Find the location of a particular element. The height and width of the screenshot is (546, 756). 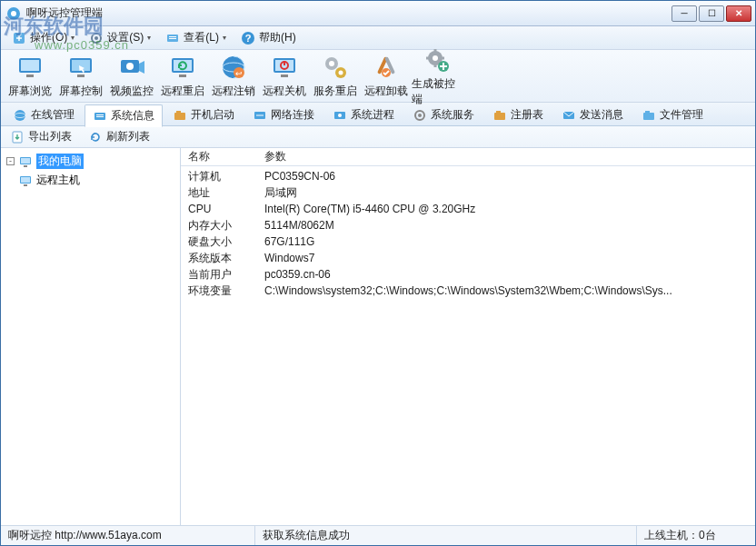

row-value: PC0359CN-06 is located at coordinates (510, 176).